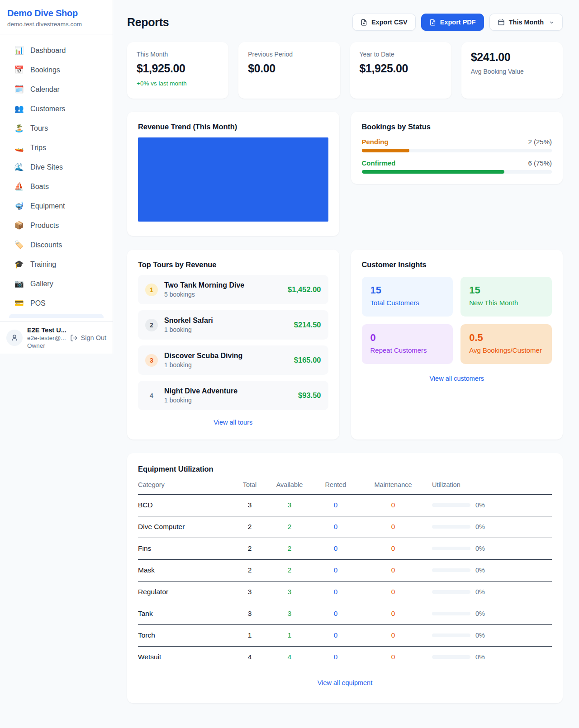 This screenshot has width=579, height=728. I want to click on sidebar-item-boats: ⛵ Boats, so click(56, 186).